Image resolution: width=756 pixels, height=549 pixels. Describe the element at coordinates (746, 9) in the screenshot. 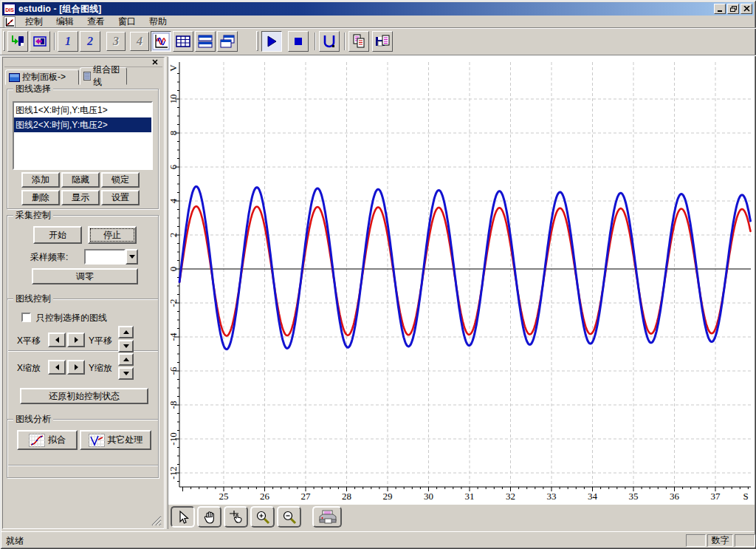

I see `close-button` at that location.